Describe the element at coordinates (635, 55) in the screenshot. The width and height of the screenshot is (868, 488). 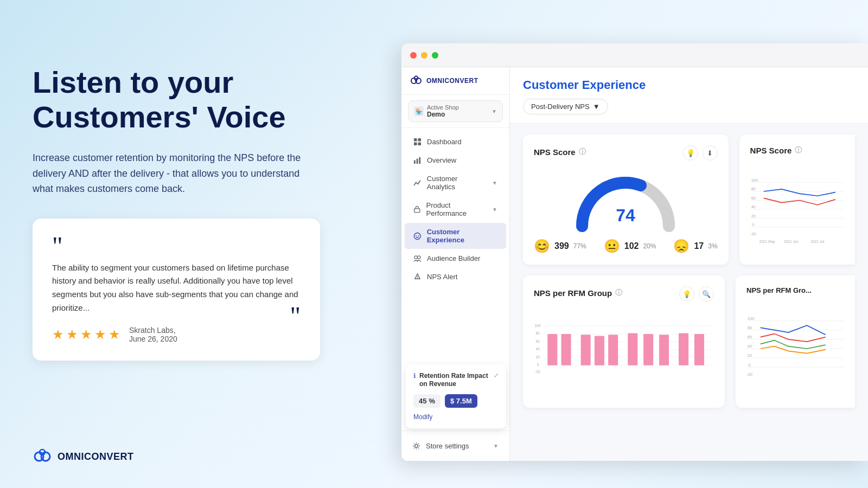
I see `window-titlebar` at that location.